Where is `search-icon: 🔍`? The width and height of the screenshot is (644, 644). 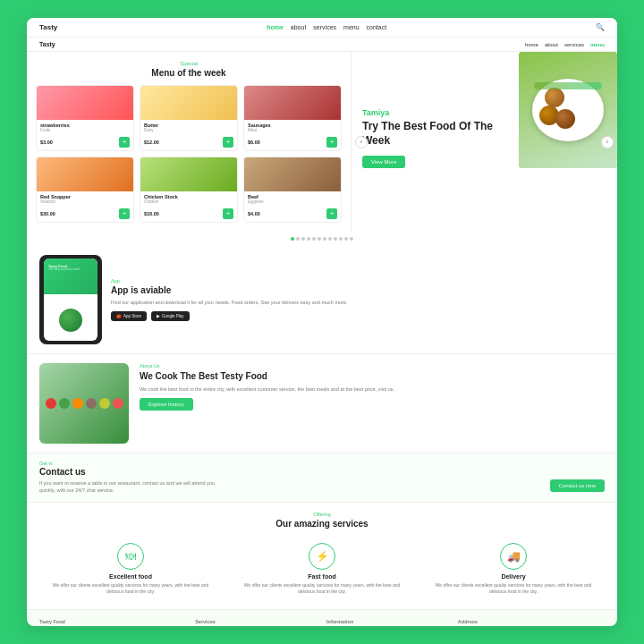
search-icon: 🔍 is located at coordinates (600, 27).